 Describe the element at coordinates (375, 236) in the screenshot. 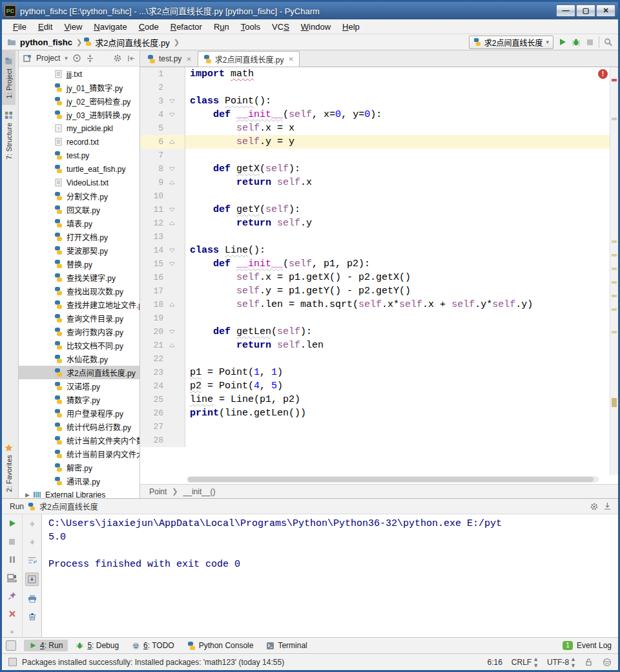

I see `code-line-13: 13` at that location.